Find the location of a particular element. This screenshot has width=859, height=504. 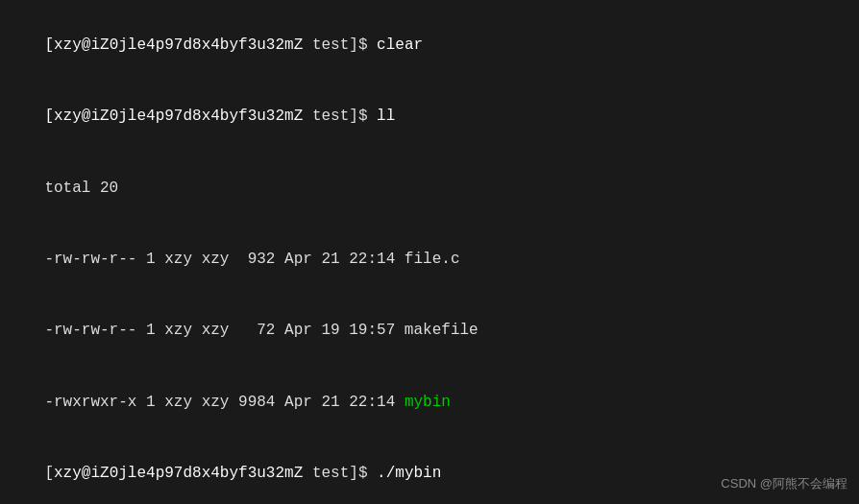

terminal-line-5: -rw-rw-r-- 1 xzy xzy 72 Apr 19 19:57 mak… is located at coordinates (430, 331).